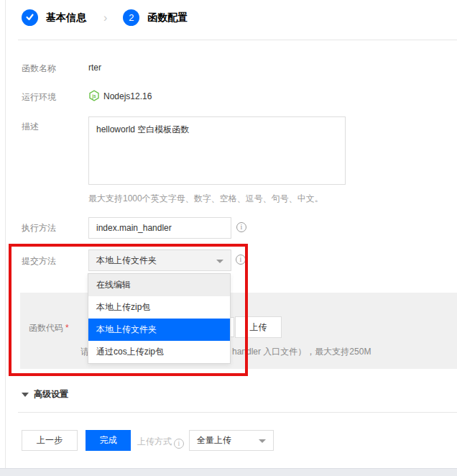 Image resolution: width=457 pixels, height=476 pixels. What do you see at coordinates (179, 444) in the screenshot?
I see `upload-mode-info-icon` at bounding box center [179, 444].